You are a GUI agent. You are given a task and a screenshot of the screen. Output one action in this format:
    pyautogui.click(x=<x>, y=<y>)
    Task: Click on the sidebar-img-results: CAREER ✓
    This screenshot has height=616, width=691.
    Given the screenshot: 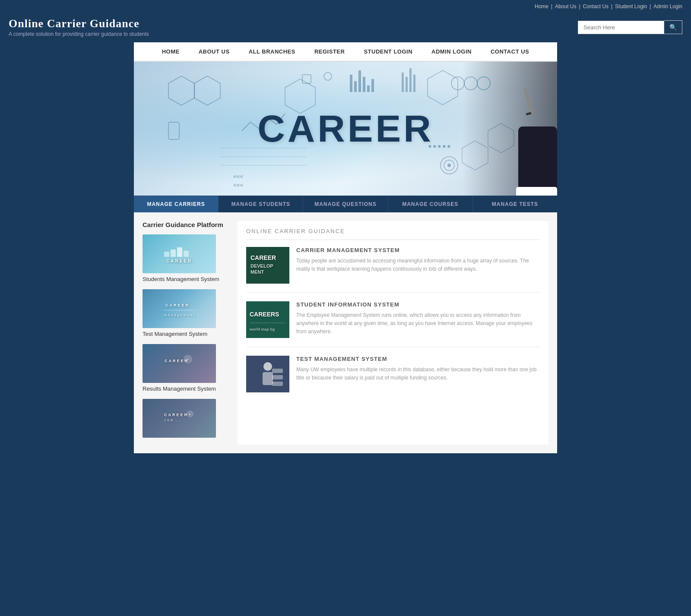 What is the action you would take?
    pyautogui.click(x=179, y=363)
    